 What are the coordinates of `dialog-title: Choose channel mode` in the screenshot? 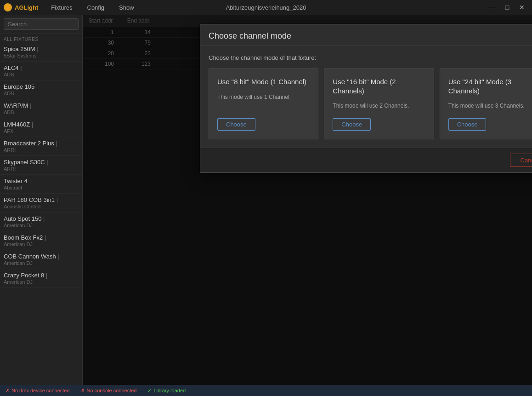 It's located at (250, 36).